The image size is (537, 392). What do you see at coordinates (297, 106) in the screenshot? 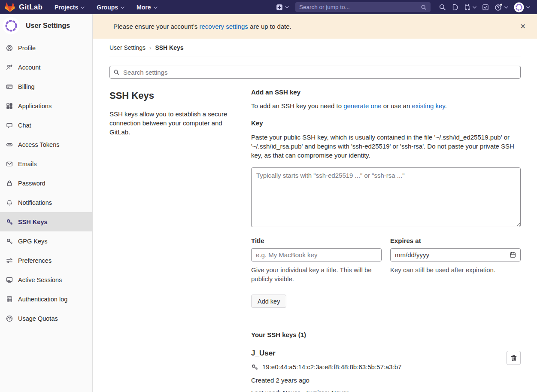
I see `intro-text: To add an SSH key you need to` at bounding box center [297, 106].